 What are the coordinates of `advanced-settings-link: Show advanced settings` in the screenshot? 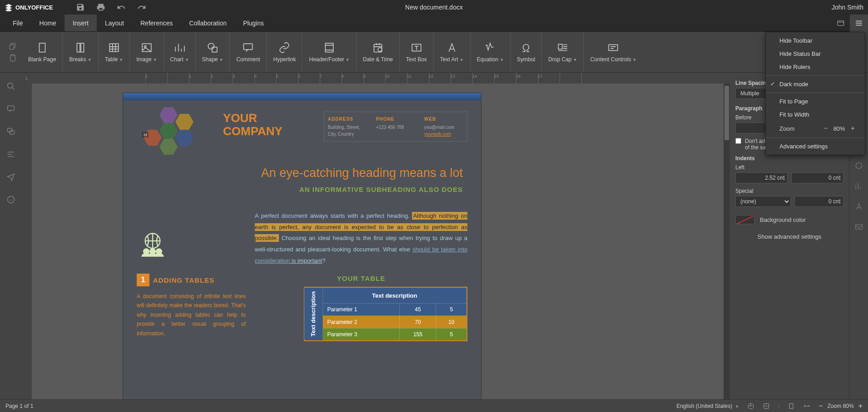 It's located at (789, 237).